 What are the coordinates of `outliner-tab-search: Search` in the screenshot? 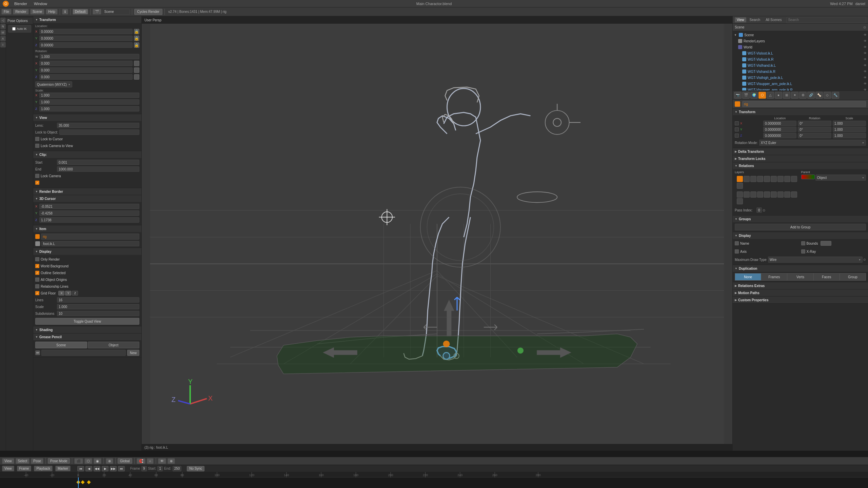 It's located at (755, 20).